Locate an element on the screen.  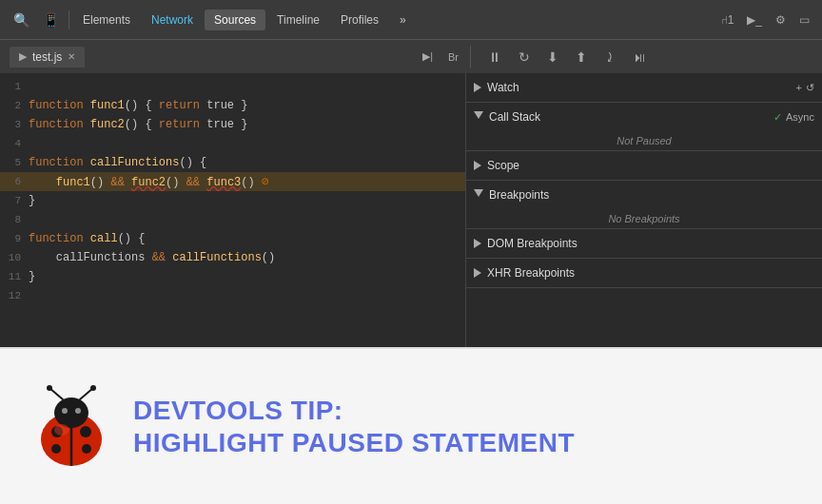
xhr-breakpoints-section: XHR Breakpoints is located at coordinates (644, 274).